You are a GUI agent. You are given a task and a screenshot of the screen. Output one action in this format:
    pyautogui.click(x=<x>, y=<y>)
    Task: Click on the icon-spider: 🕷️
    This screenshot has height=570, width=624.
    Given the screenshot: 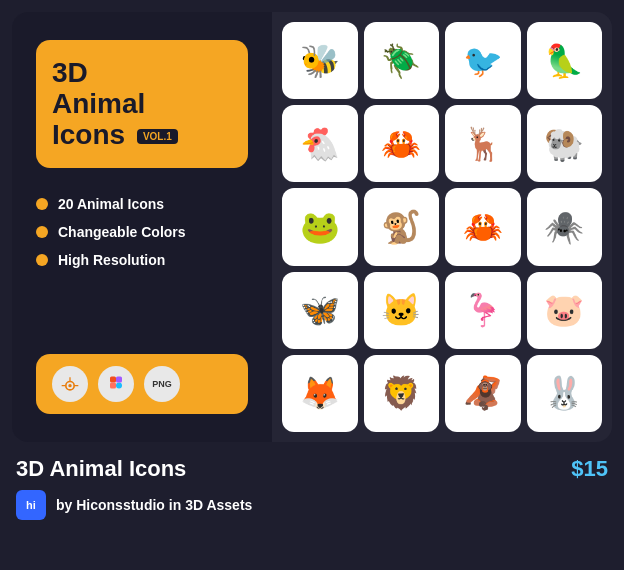 What is the action you would take?
    pyautogui.click(x=565, y=226)
    